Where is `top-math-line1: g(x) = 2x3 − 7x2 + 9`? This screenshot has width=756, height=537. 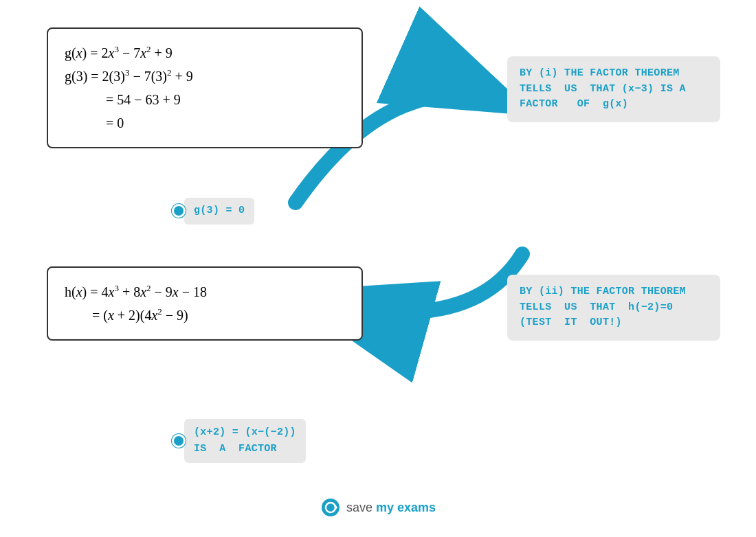
top-math-line1: g(x) = 2x3 − 7x2 + 9 is located at coordinates (205, 53).